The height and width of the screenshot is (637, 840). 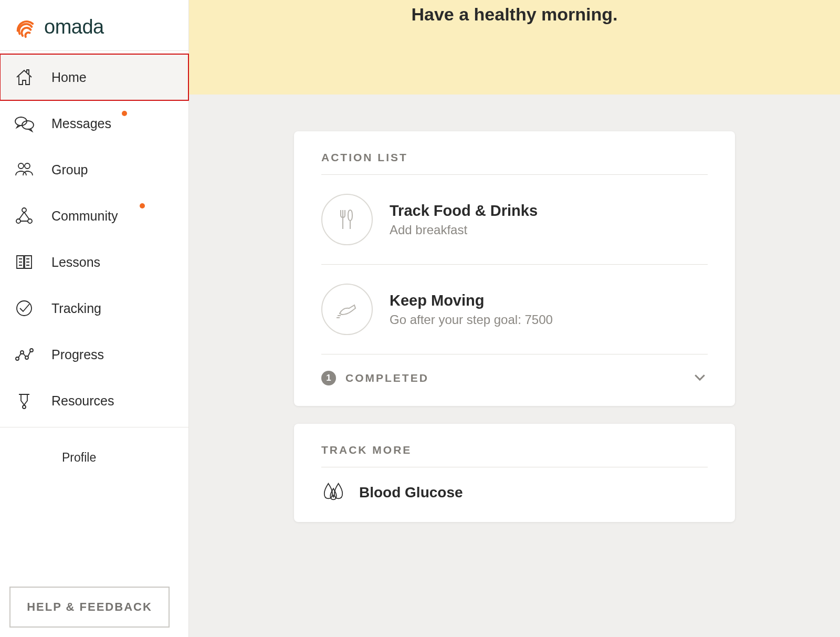 I want to click on progress-icon, so click(x=24, y=354).